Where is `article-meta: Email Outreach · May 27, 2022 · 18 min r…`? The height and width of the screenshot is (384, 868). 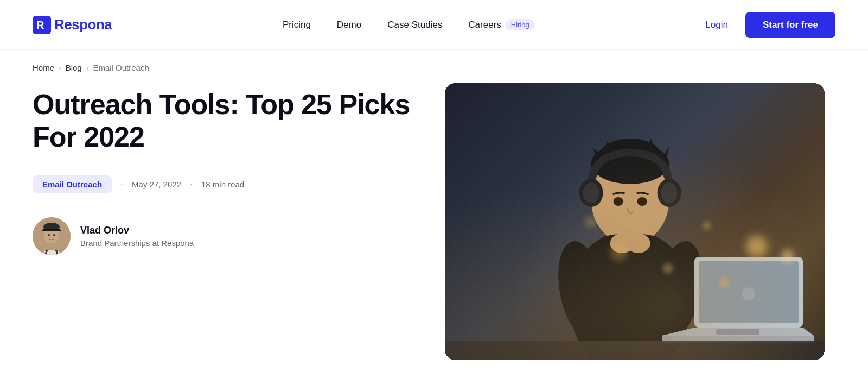 article-meta: Email Outreach · May 27, 2022 · 18 min r… is located at coordinates (222, 185).